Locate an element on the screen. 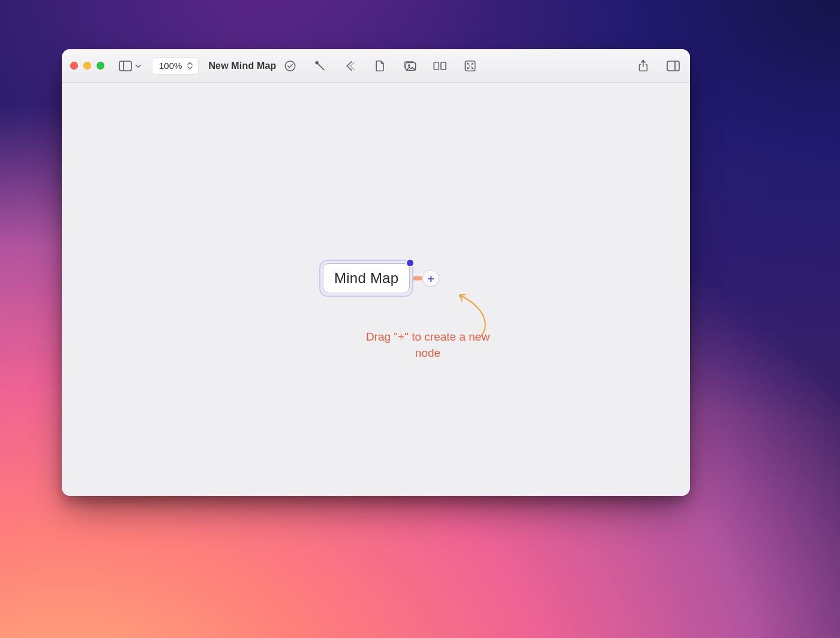 The height and width of the screenshot is (638, 840). note-document-icon is located at coordinates (380, 66).